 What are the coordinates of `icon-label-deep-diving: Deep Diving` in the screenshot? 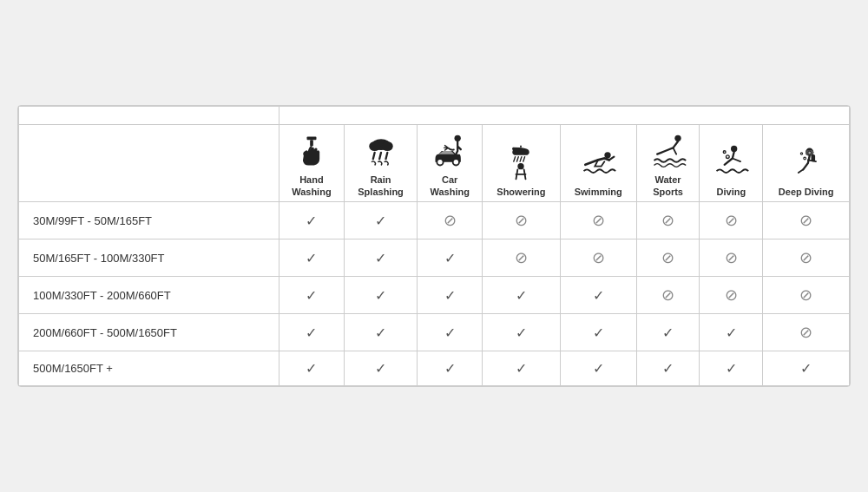 It's located at (806, 192).